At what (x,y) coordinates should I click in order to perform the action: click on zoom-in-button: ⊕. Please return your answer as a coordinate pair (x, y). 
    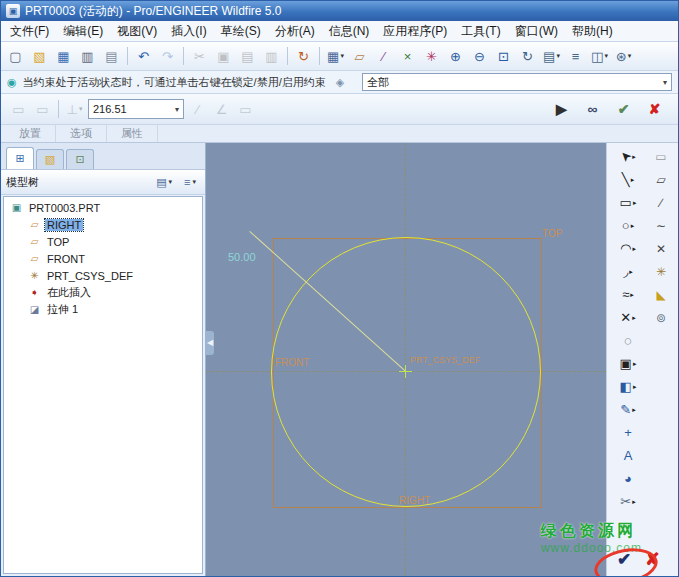
    Looking at the image, I should click on (456, 56).